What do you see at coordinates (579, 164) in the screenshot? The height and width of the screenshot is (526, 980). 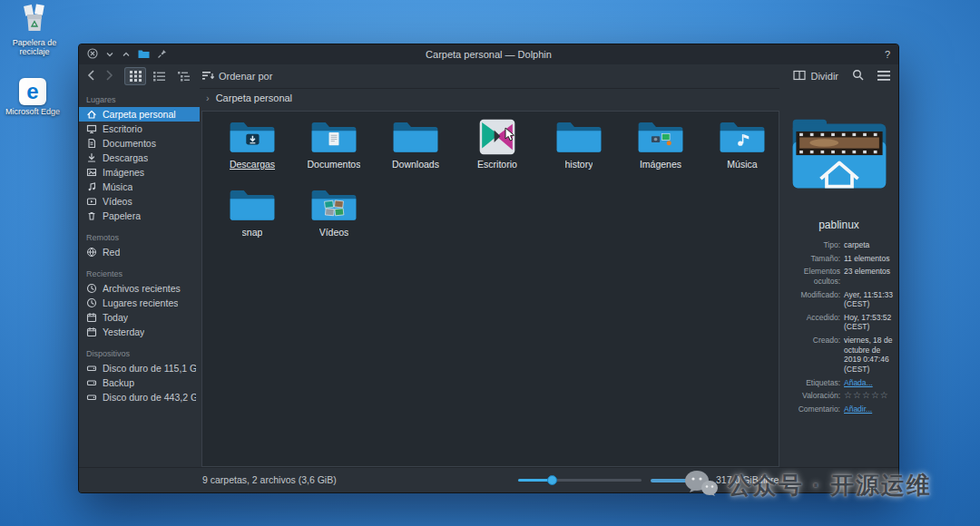 I see `file-label: history` at bounding box center [579, 164].